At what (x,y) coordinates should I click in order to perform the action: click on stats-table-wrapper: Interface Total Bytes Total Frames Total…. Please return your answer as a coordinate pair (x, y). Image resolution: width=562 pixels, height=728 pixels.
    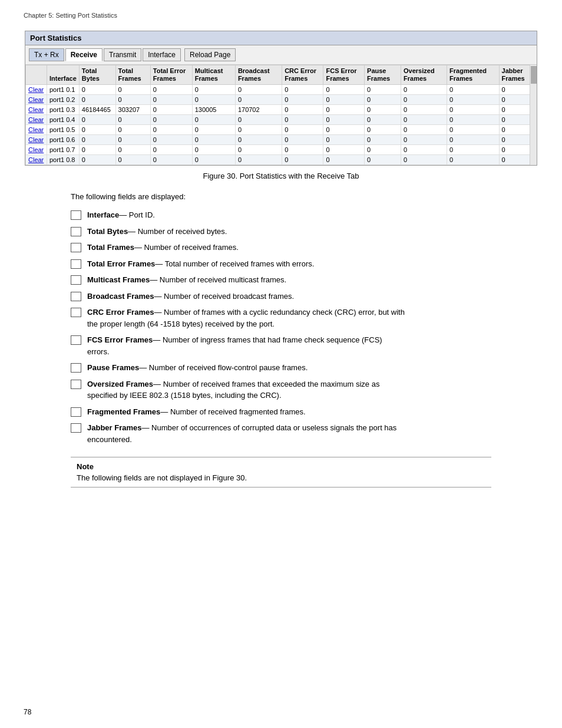
    Looking at the image, I should click on (281, 115).